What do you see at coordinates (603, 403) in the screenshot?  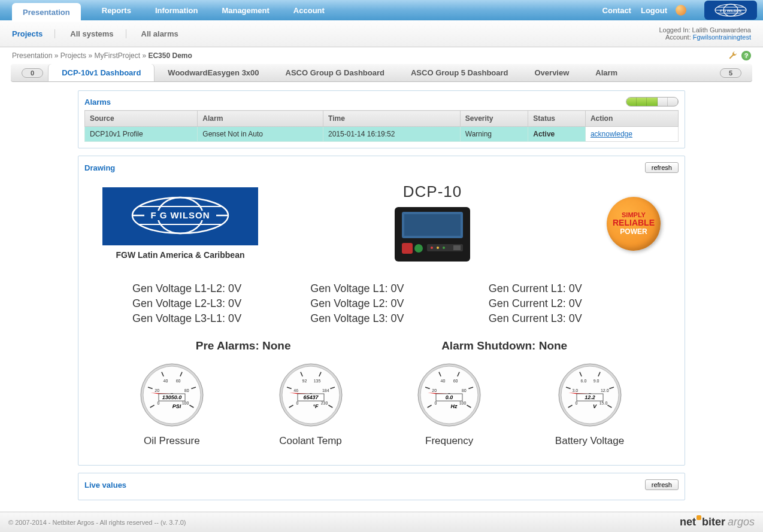 I see `svg-text: 15.0` at bounding box center [603, 403].